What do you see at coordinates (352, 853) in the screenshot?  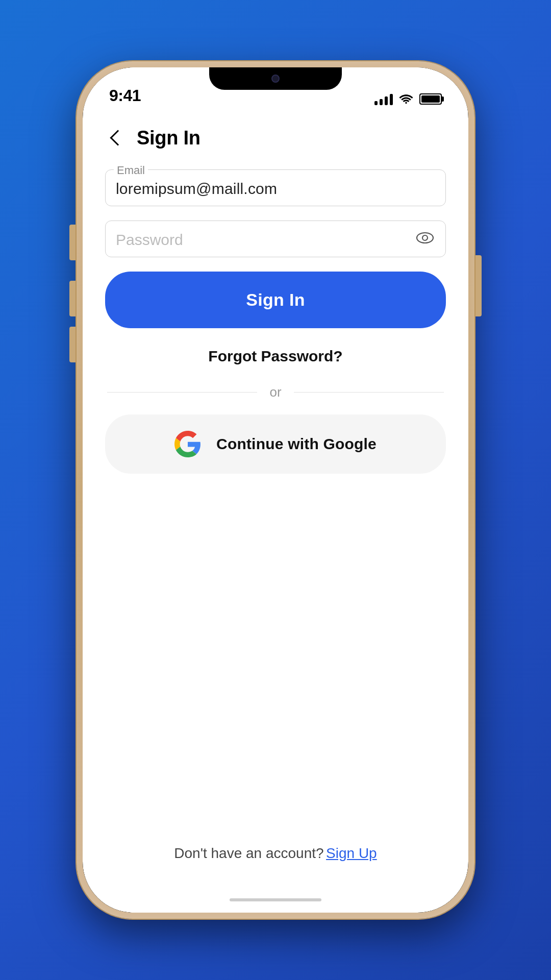 I see `sign-up-link: Sign Up` at bounding box center [352, 853].